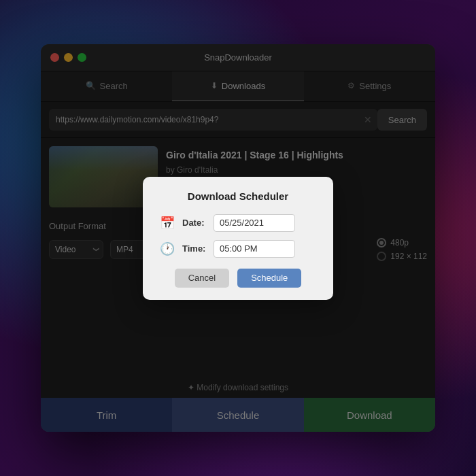  What do you see at coordinates (238, 278) in the screenshot?
I see `modal-actions: Cancel Schedule` at bounding box center [238, 278].